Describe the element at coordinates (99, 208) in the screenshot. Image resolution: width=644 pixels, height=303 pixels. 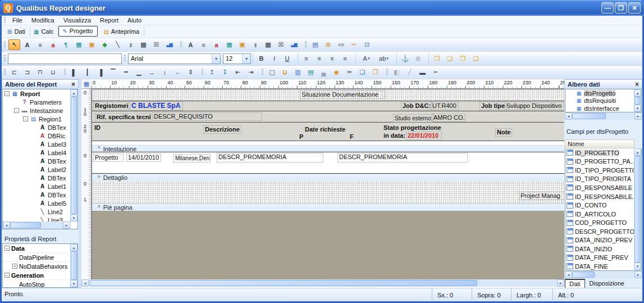
I see `band-collapse-icon: ^` at that location.